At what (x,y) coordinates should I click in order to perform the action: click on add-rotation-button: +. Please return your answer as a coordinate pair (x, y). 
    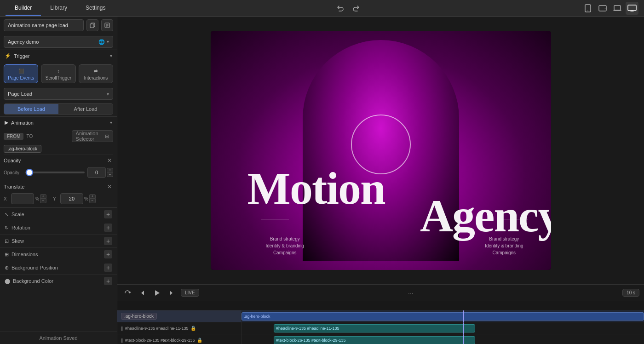
    Looking at the image, I should click on (108, 228).